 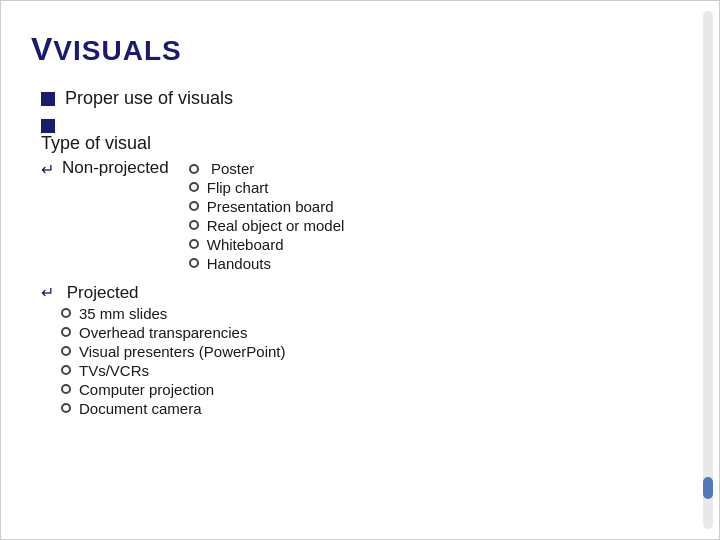 What do you see at coordinates (267, 217) in the screenshot?
I see `third-level-list: Poster Flip chart Presentation board` at bounding box center [267, 217].